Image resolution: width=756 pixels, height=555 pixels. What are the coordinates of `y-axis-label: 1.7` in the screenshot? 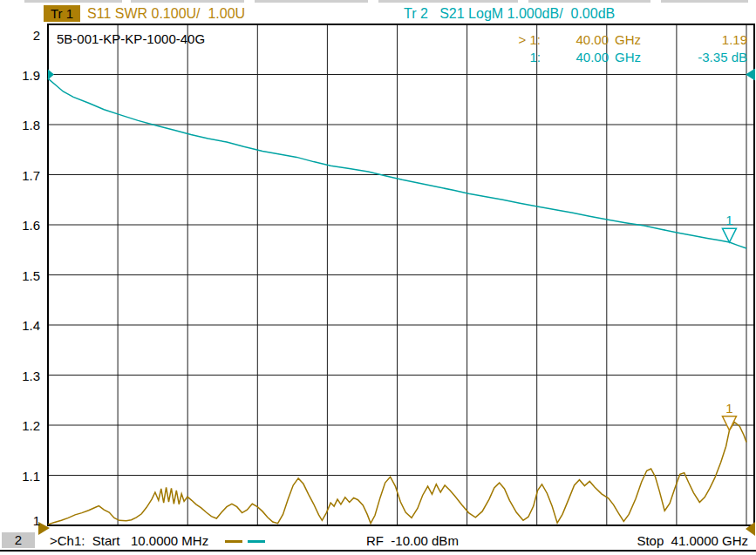 It's located at (21, 174).